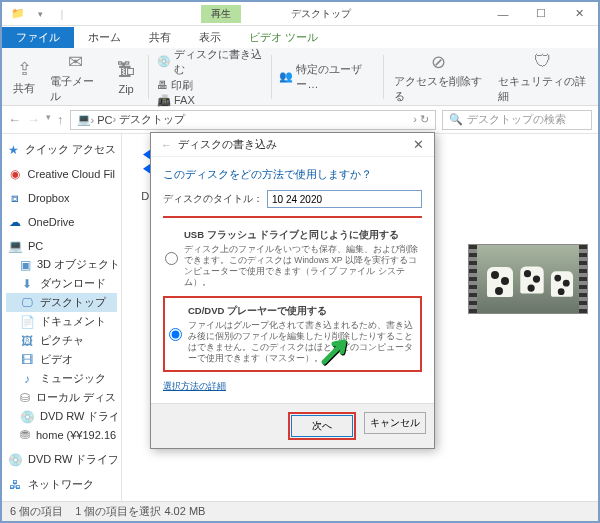  Describe the element at coordinates (60, 120) in the screenshot. I see `up-button: ↑` at that location.